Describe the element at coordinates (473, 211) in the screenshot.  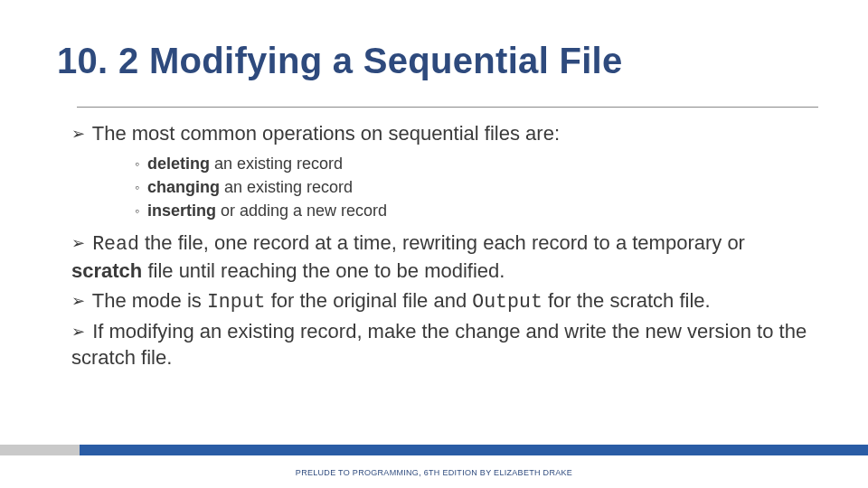
I see `sub-bullet-3: ◦ inserting or adding a new record` at that location.